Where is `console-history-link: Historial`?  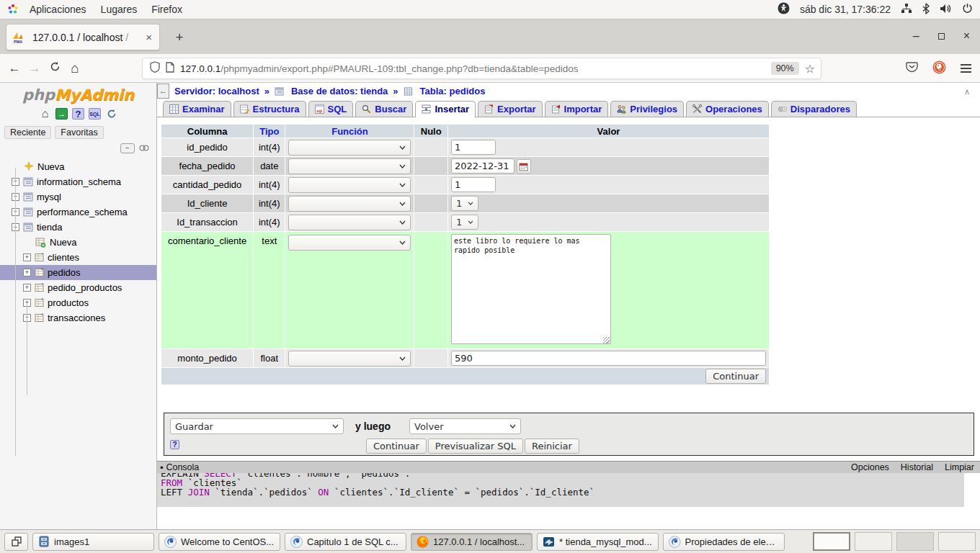 console-history-link: Historial is located at coordinates (917, 467).